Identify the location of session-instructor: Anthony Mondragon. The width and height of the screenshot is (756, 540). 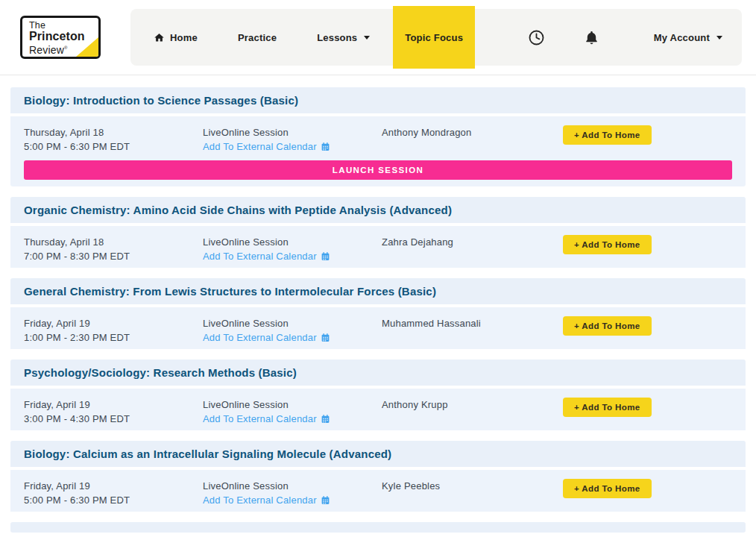
(473, 139).